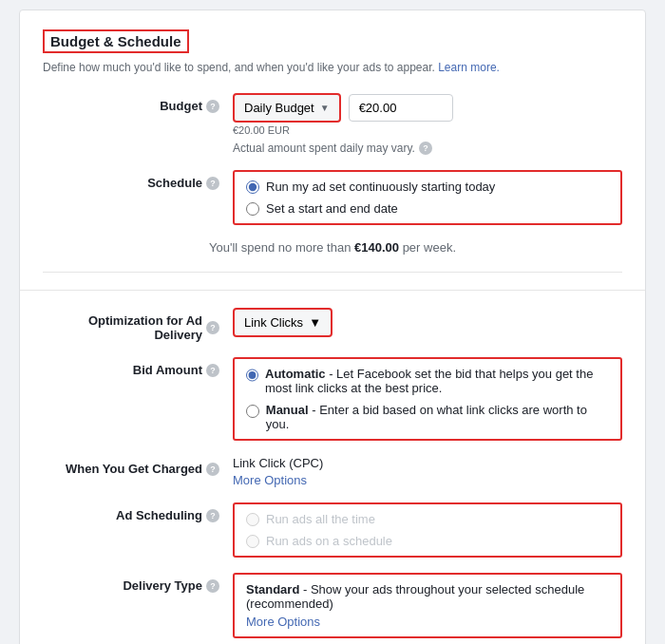 The width and height of the screenshot is (665, 644). I want to click on section-divider, so click(332, 291).